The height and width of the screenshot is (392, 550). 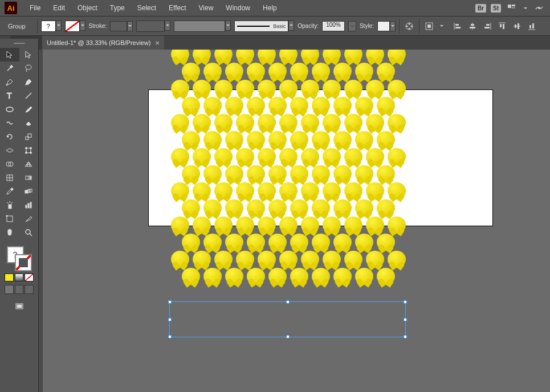 I want to click on menu-window: Window, so click(x=238, y=8).